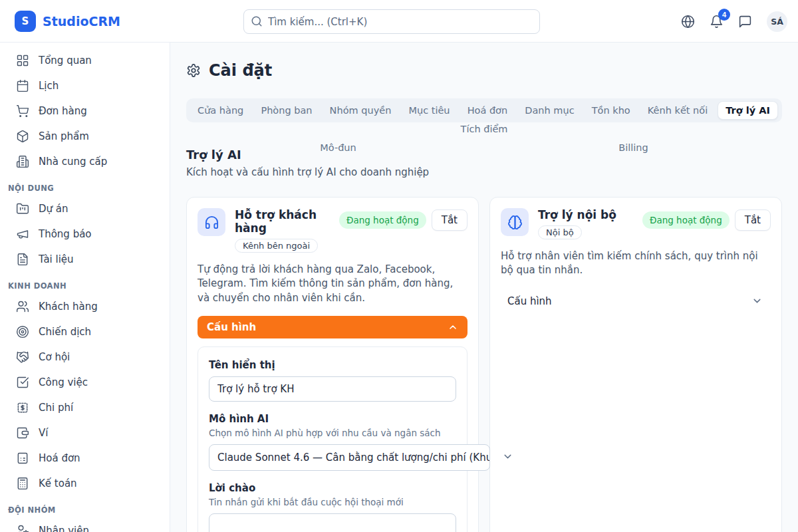 The image size is (798, 532). What do you see at coordinates (25, 21) in the screenshot?
I see `logo-icon: S` at bounding box center [25, 21].